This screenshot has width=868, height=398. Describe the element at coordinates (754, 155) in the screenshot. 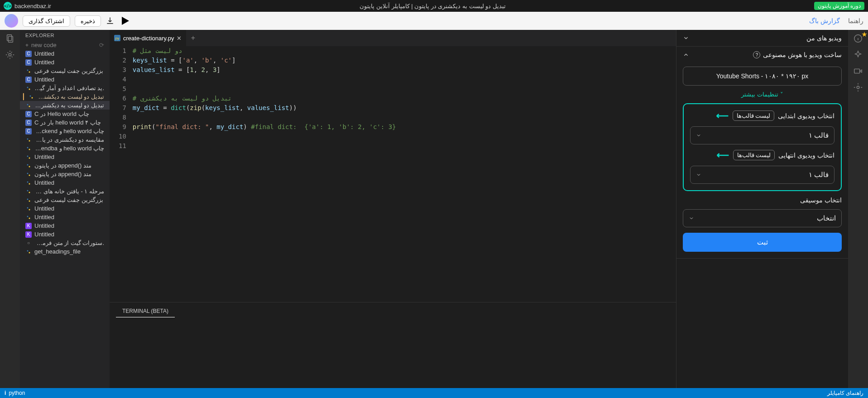

I see `templates-list-button-outro: لیست قالب‌ها` at that location.